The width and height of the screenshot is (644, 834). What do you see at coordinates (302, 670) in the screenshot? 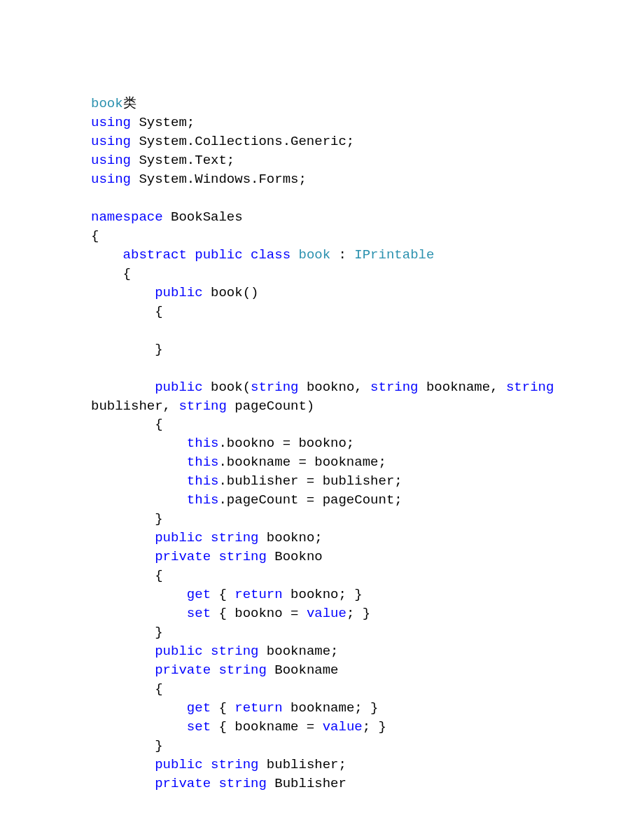
I see `code-token: Bookname` at bounding box center [302, 670].